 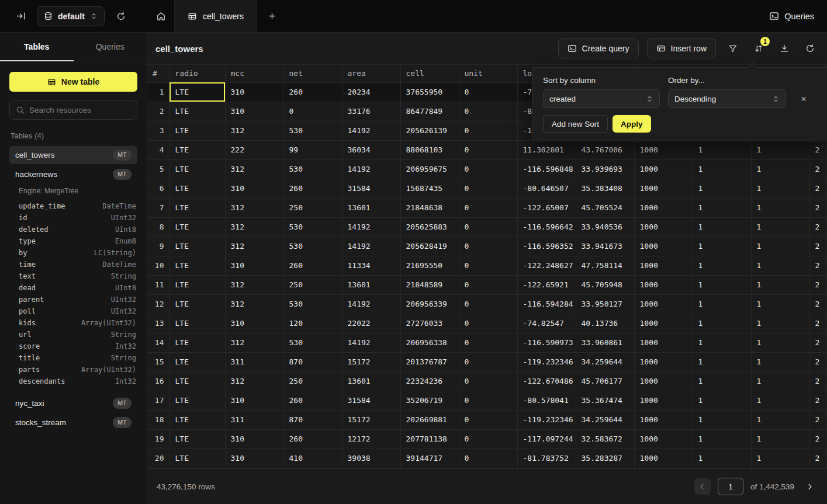 What do you see at coordinates (430, 324) in the screenshot?
I see `table-cell: 27276033` at bounding box center [430, 324].